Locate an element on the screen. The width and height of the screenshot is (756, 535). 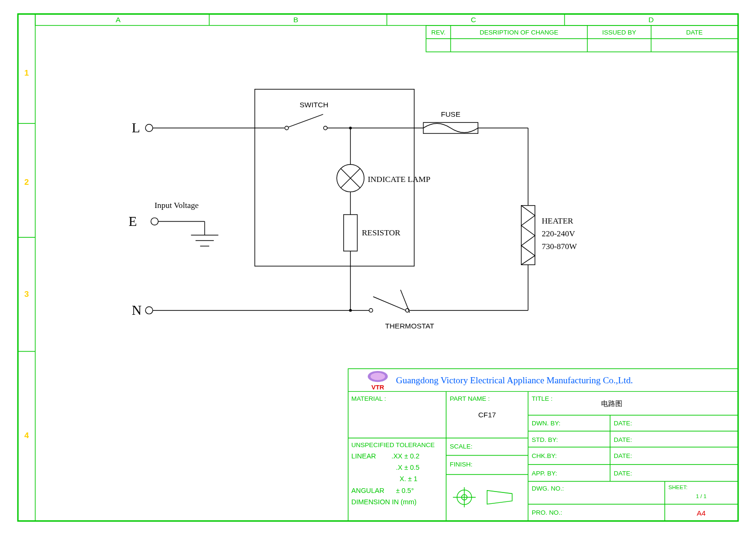
rev-hdr-issued: ISSUED BY is located at coordinates (619, 32).